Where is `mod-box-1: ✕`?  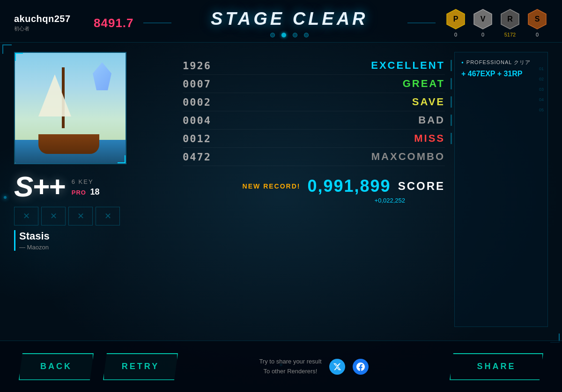
mod-box-1: ✕ is located at coordinates (26, 216).